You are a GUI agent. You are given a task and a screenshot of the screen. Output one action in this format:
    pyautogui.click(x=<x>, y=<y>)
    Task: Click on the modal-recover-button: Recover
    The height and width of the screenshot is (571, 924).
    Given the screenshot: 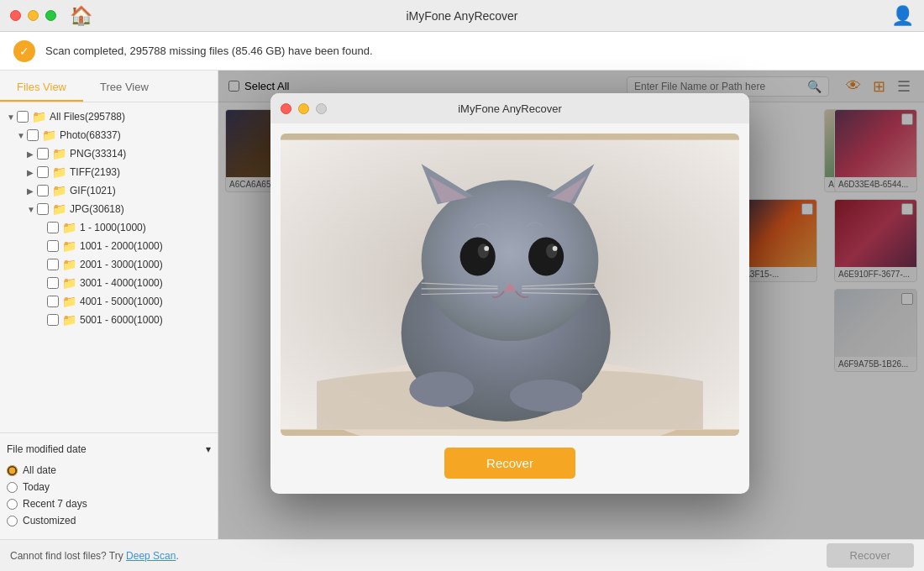 What is the action you would take?
    pyautogui.click(x=510, y=464)
    